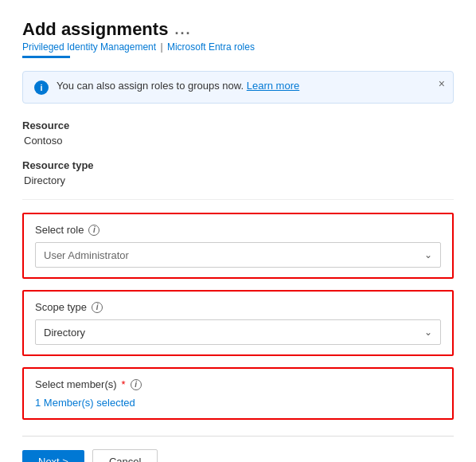 Image resolution: width=476 pixels, height=462 pixels. Describe the element at coordinates (64, 333) in the screenshot. I see `scope-type-value: Directory` at that location.